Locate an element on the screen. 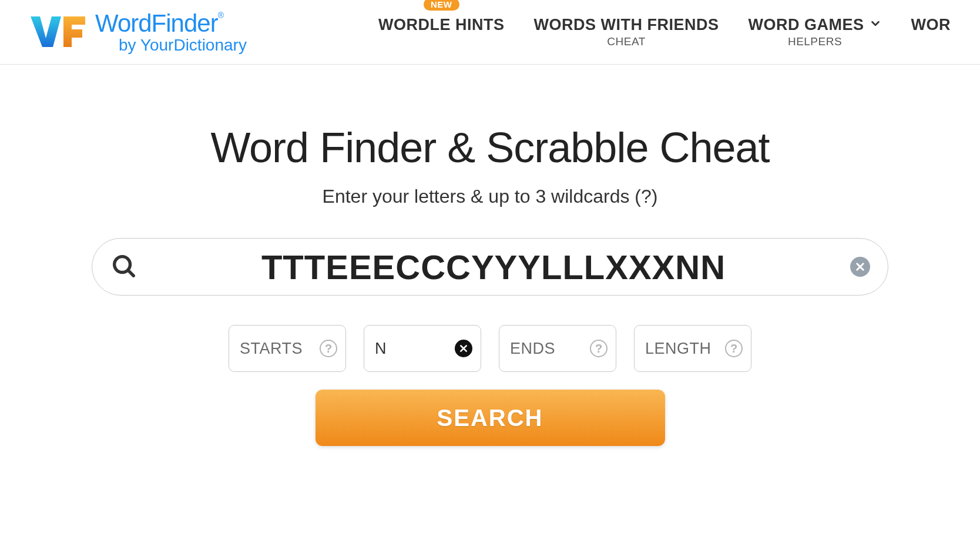 The image size is (980, 550). new-badge: NEW is located at coordinates (442, 5).